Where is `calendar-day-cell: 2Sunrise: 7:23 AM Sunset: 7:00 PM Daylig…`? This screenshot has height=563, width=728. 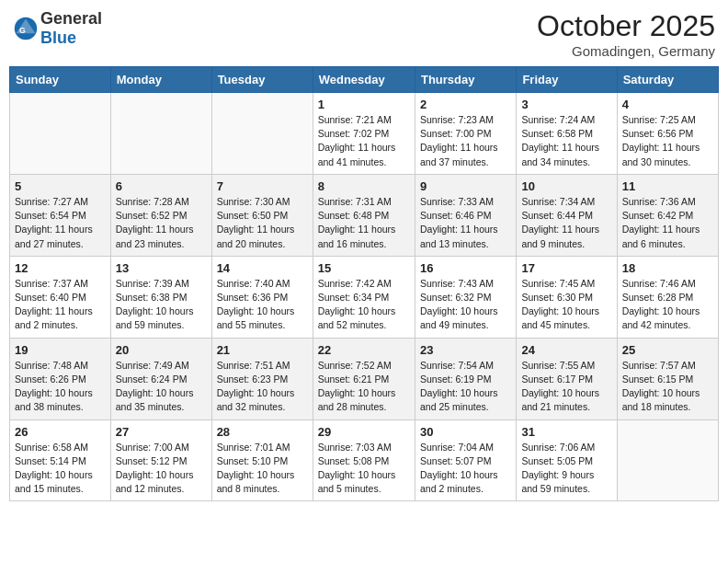
calendar-day-cell: 2Sunrise: 7:23 AM Sunset: 7:00 PM Daylig… is located at coordinates (465, 134).